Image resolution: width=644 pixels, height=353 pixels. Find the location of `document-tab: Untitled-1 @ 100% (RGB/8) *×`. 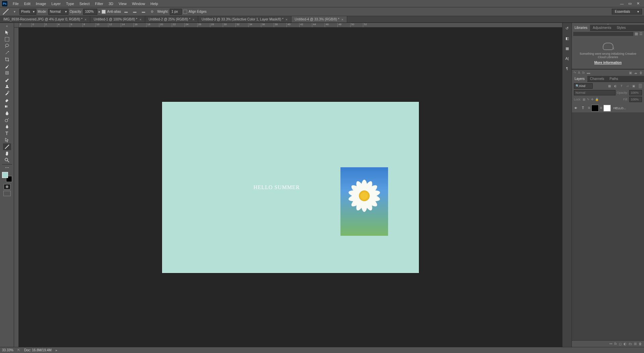

document-tab: Untitled-1 @ 100% (RGB/8) *× is located at coordinates (118, 19).